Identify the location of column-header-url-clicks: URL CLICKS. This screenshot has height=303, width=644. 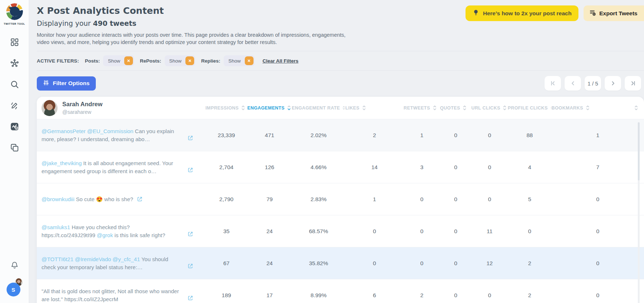
(490, 108).